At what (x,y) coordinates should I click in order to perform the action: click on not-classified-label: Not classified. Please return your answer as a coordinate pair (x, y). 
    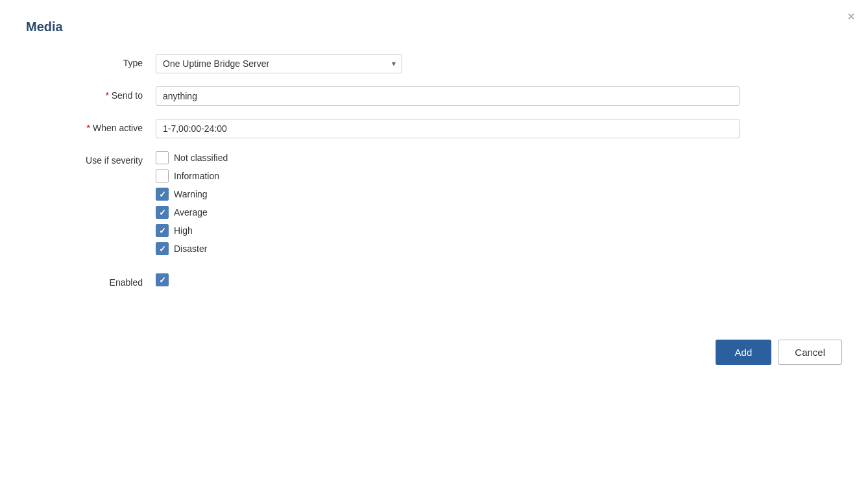
    Looking at the image, I should click on (201, 158).